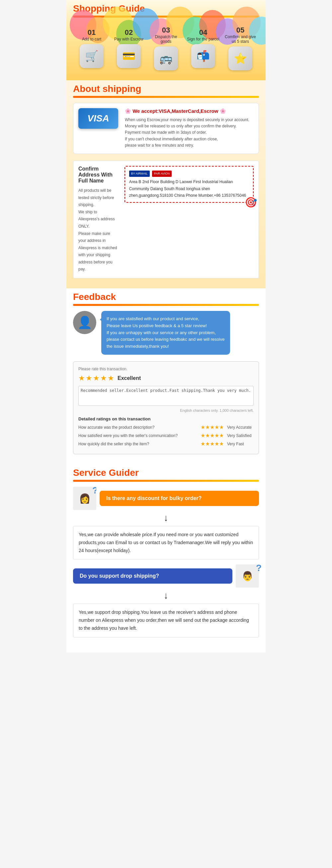 The width and height of the screenshot is (332, 868). Describe the element at coordinates (212, 444) in the screenshot. I see `rating-stars-3: ★★★★★` at that location.